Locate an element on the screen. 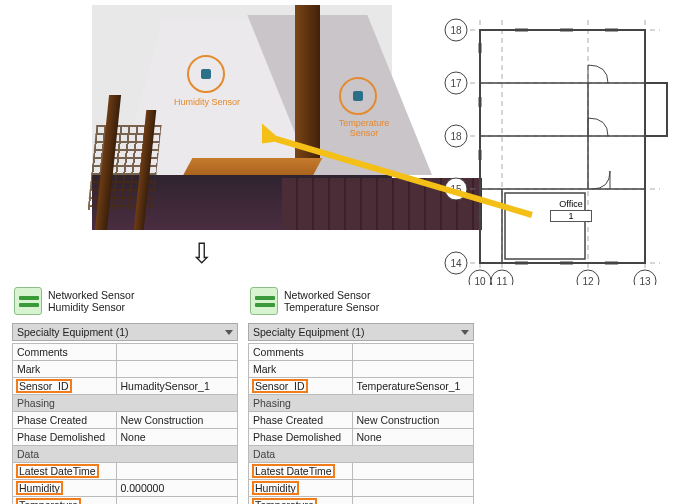  panel-type: Temperature Sensor is located at coordinates (332, 307).